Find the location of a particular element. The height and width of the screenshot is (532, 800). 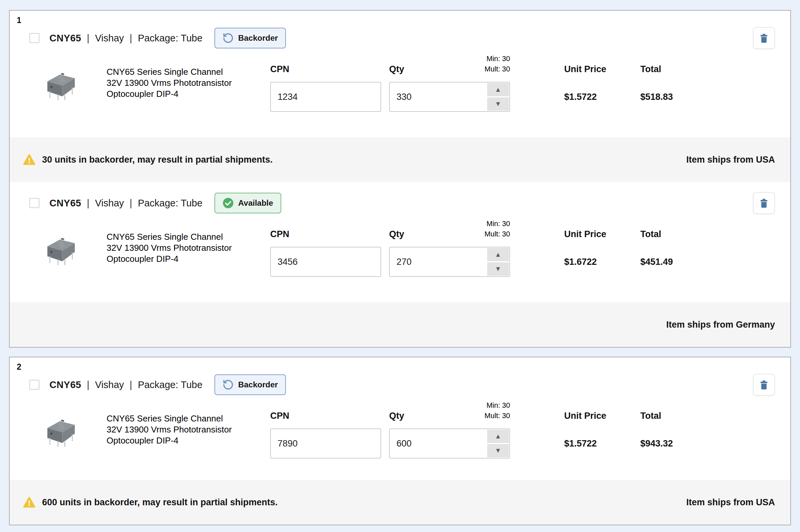

warning-text: 600 units in backorder, may result in pa… is located at coordinates (160, 502).